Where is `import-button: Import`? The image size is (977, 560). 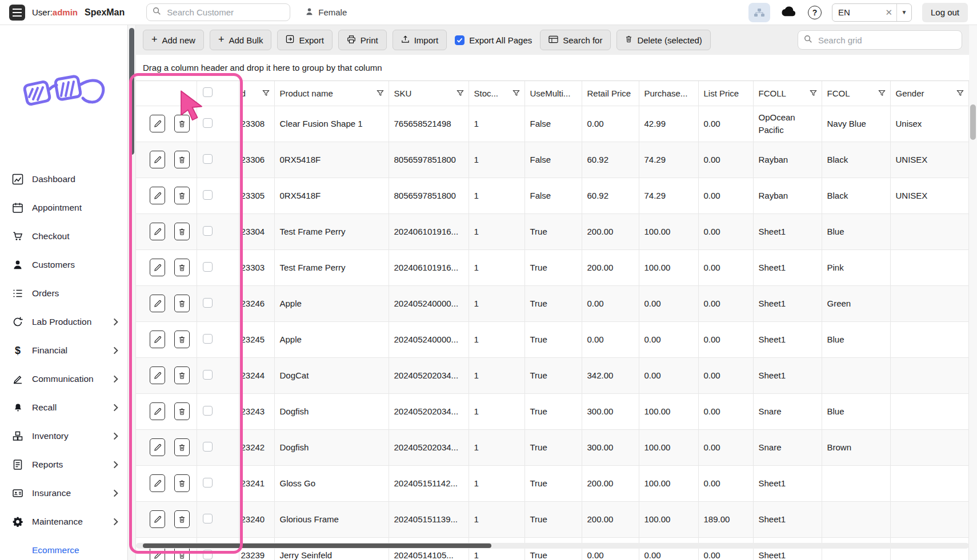
import-button: Import is located at coordinates (420, 40).